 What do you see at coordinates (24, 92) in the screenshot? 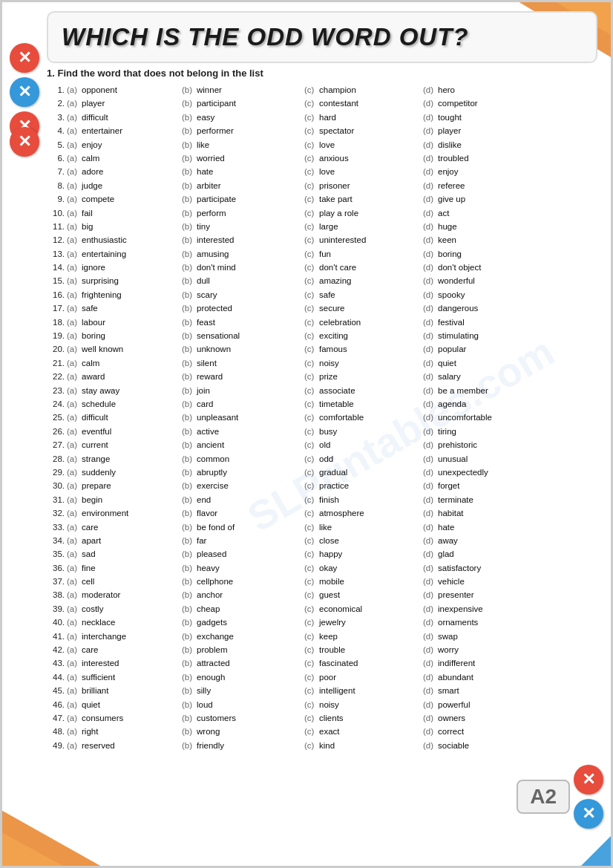
I see `x-icon-2: ✕` at bounding box center [24, 92].